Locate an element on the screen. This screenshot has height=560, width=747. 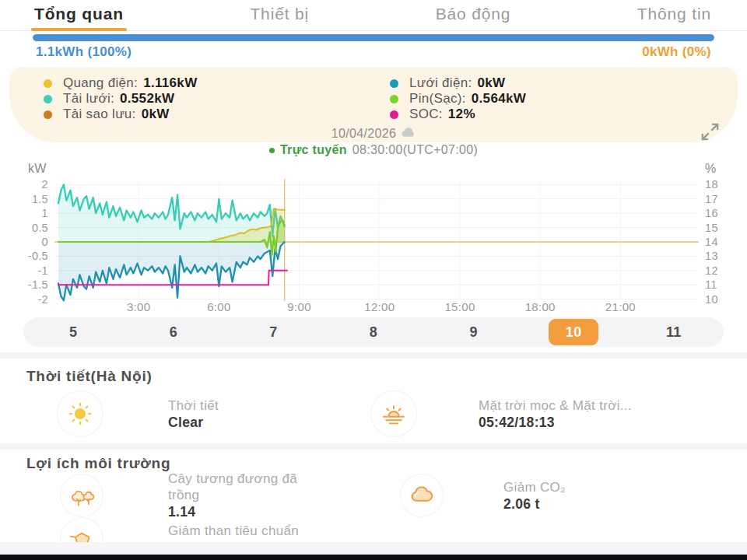
legend-label: Quang điện: is located at coordinates (100, 83).